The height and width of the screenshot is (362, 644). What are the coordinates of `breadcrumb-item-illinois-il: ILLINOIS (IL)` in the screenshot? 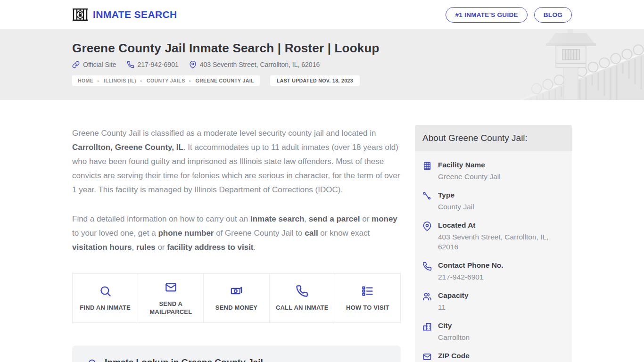 It's located at (120, 81).